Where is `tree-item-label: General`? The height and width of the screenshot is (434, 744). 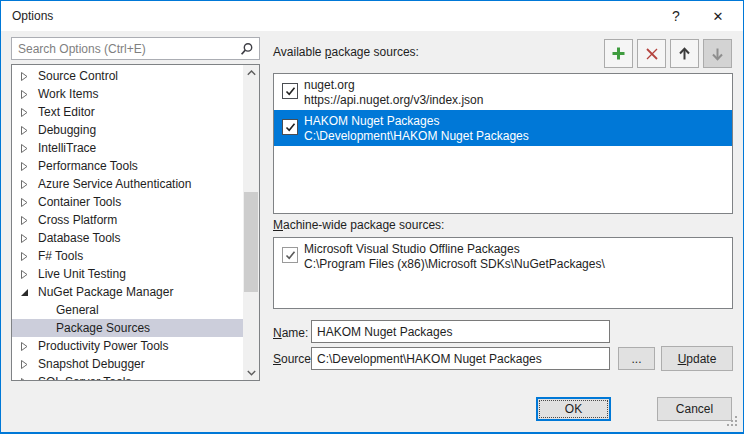
tree-item-label: General is located at coordinates (78, 310).